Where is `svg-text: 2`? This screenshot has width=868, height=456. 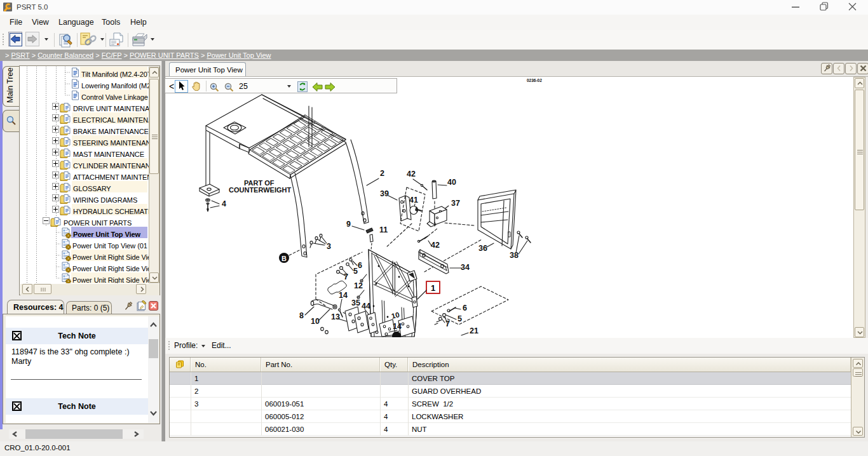
svg-text: 2 is located at coordinates (383, 173).